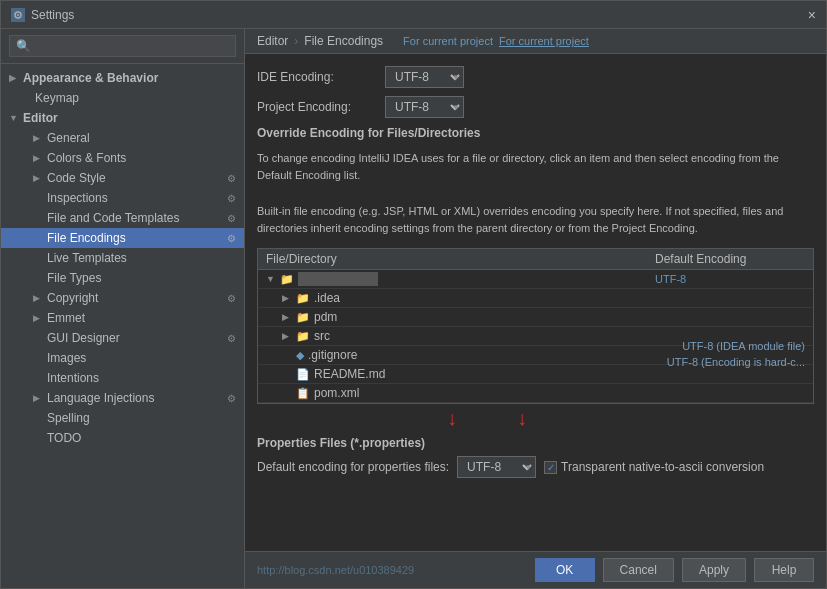 This screenshot has width=827, height=589. What do you see at coordinates (122, 78) in the screenshot?
I see `sidebar-item-appearance: ▶ Appearance & Behavior` at bounding box center [122, 78].